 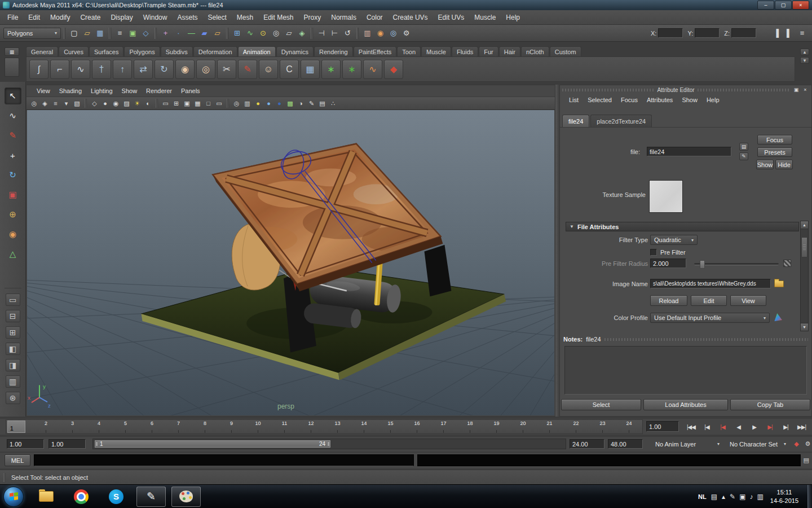 What do you see at coordinates (97, 444) in the screenshot?
I see `range-start-handle` at bounding box center [97, 444].